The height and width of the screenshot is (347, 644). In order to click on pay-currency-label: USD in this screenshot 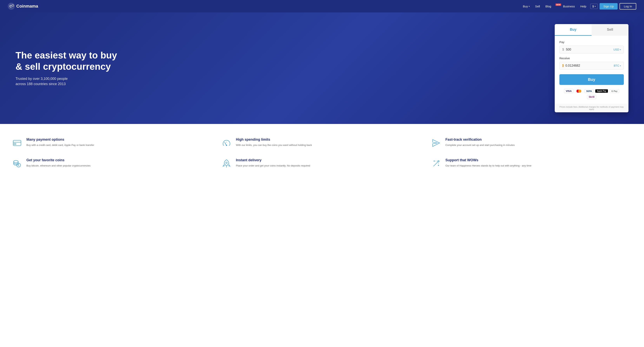, I will do `click(616, 50)`.